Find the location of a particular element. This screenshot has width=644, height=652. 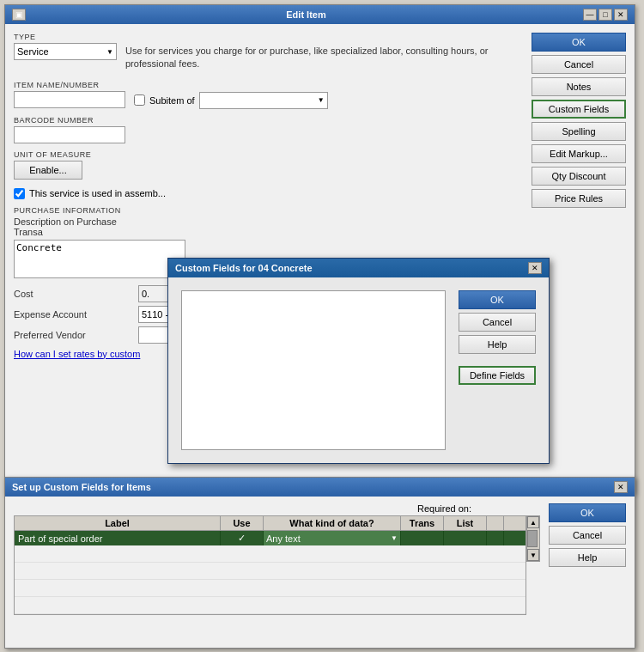

custom-fields-dialog-buttons: OK Cancel Help Define Fields is located at coordinates (497, 370).